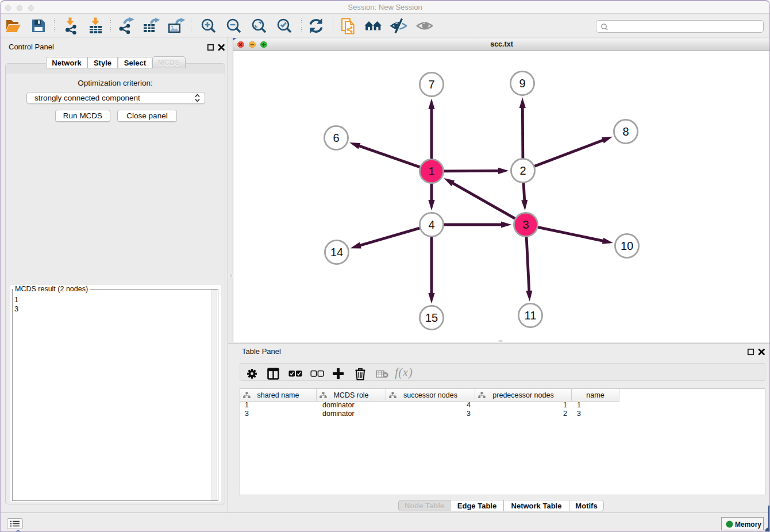 The width and height of the screenshot is (770, 532). Describe the element at coordinates (522, 83) in the screenshot. I see `svg-text: 9` at that location.